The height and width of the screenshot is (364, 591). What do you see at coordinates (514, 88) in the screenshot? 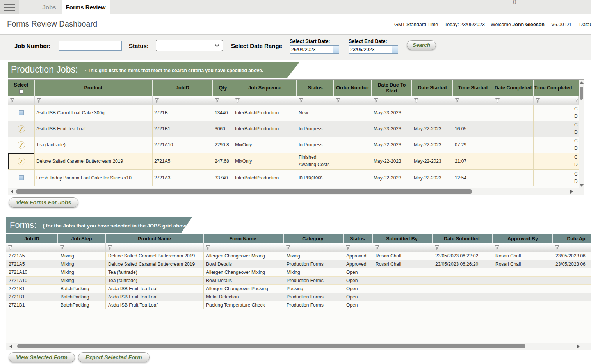
I see `column-header-date-completed: Date Completed` at bounding box center [514, 88].